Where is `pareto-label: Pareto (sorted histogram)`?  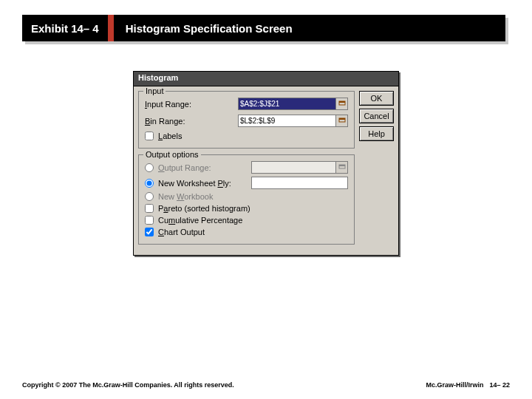 pareto-label: Pareto (sorted histogram) is located at coordinates (253, 208).